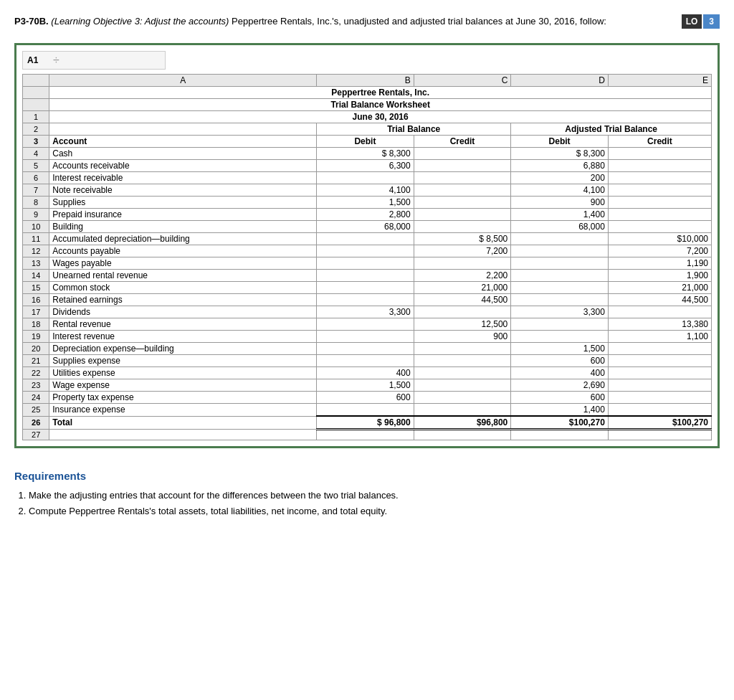  I want to click on value-cell-b: 400, so click(366, 373).